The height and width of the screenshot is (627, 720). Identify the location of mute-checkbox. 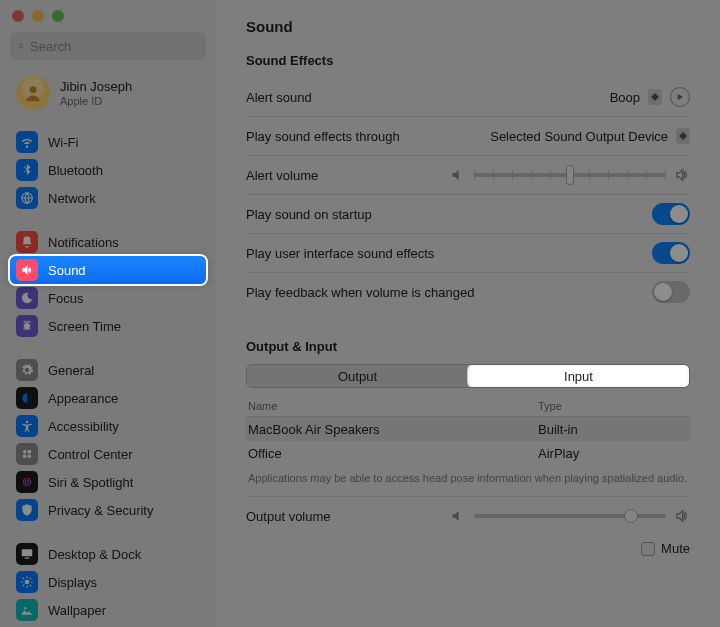
(648, 549).